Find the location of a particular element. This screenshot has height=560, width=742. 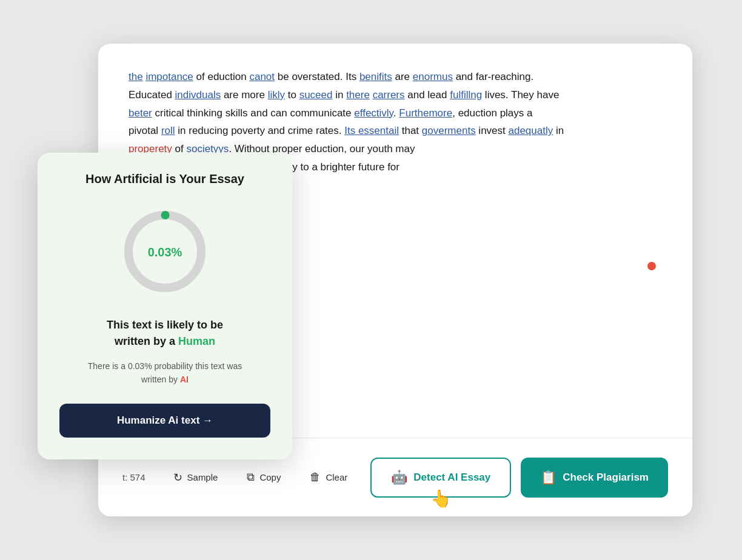

ai-result-human-word: Human is located at coordinates (196, 341).